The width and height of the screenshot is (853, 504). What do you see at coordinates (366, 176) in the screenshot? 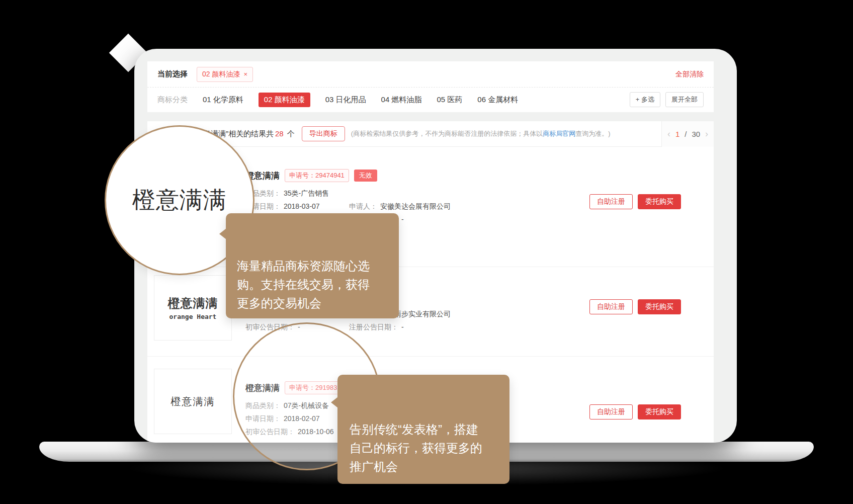
I see `status-badge-invalid: 无效` at bounding box center [366, 176].